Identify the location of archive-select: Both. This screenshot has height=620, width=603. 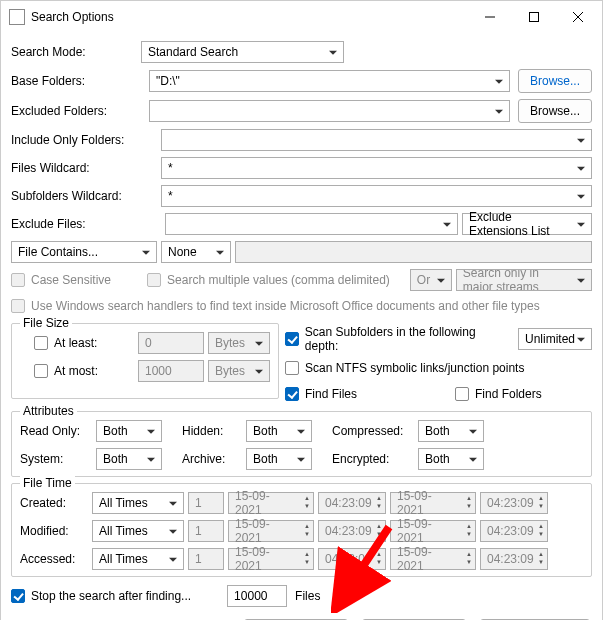
(279, 459).